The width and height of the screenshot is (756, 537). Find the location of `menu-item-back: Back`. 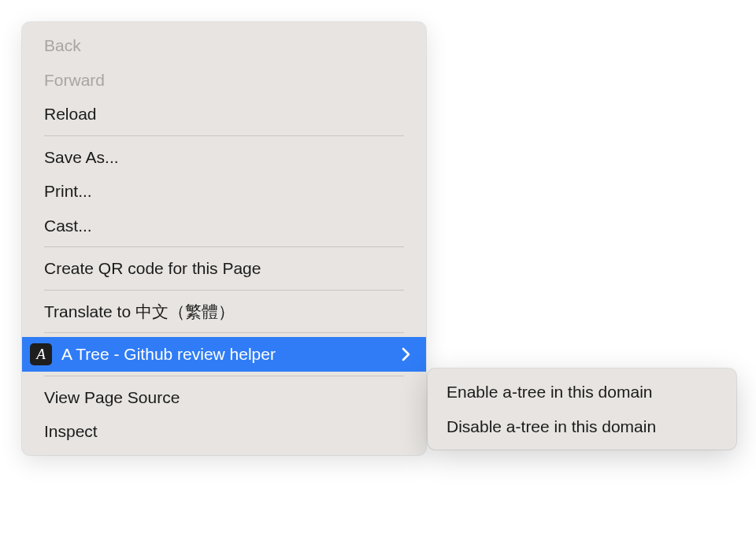

menu-item-back: Back is located at coordinates (224, 46).